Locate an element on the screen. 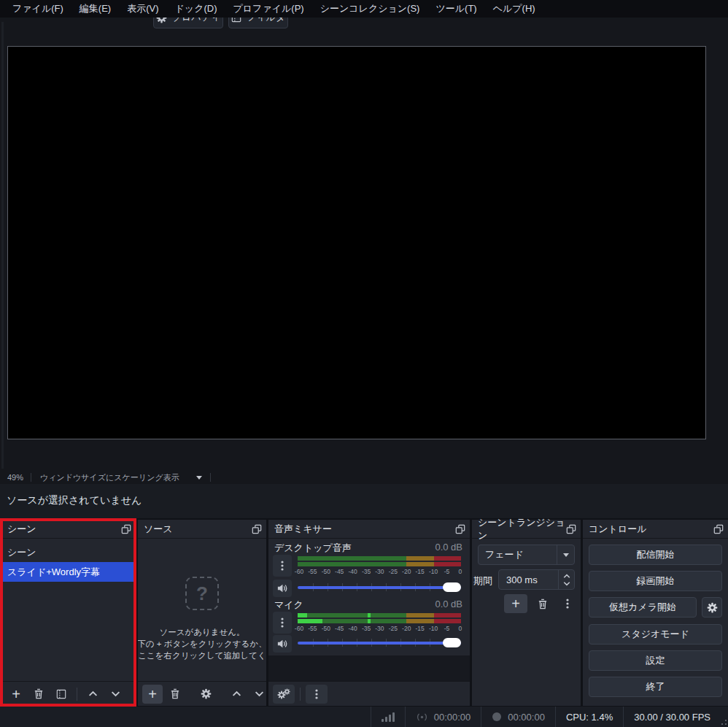  remove-transition-button is located at coordinates (543, 604).